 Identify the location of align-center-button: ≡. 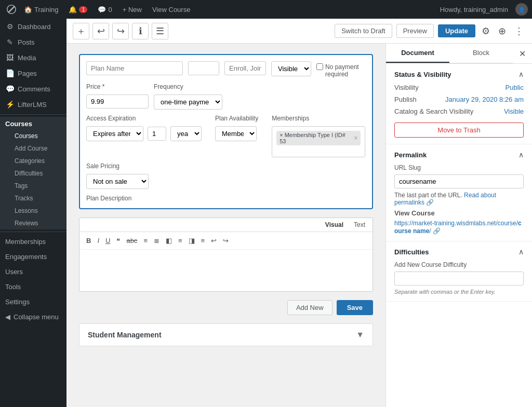
(180, 241).